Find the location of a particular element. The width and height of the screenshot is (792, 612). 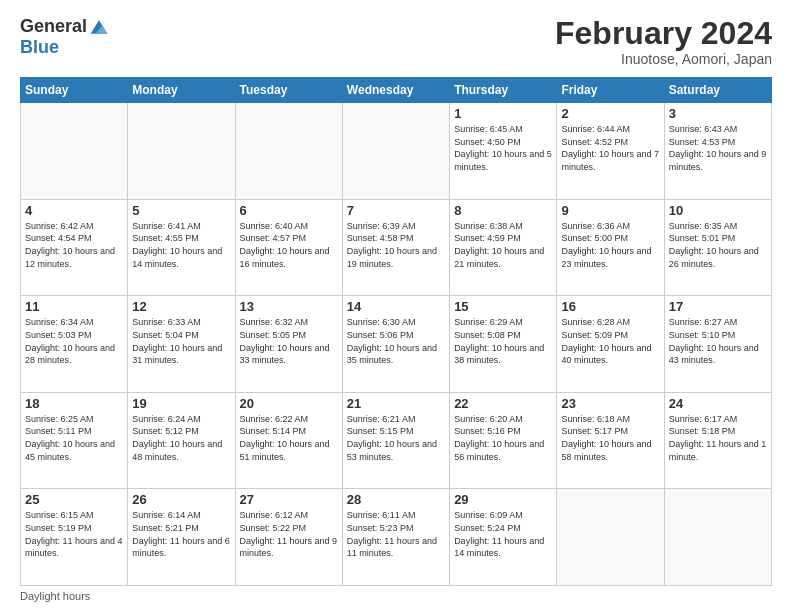

day-info: Sunrise: 6:36 AM Sunset: 5:00 PM Dayligh… is located at coordinates (610, 245).